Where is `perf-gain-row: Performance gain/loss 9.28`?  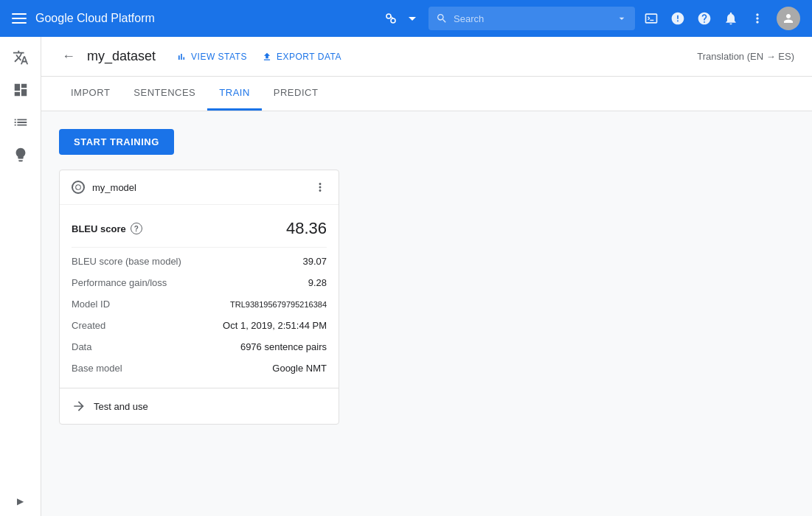
perf-gain-row: Performance gain/loss 9.28 is located at coordinates (199, 283).